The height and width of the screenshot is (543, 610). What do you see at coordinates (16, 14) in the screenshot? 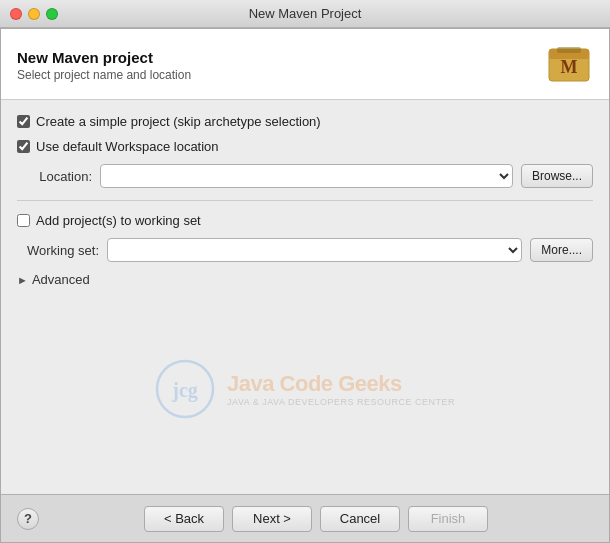
I see `close-btn` at bounding box center [16, 14].